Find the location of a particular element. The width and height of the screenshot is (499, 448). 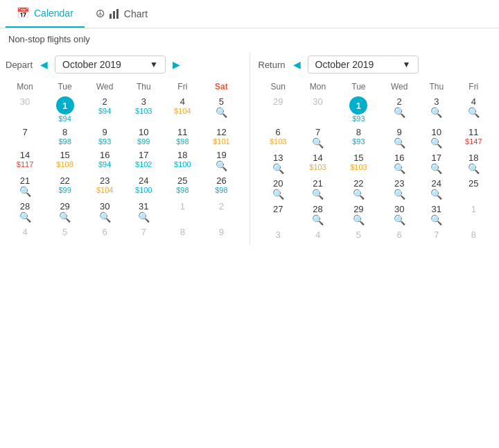

list-item: 9🔍 is located at coordinates (399, 137).